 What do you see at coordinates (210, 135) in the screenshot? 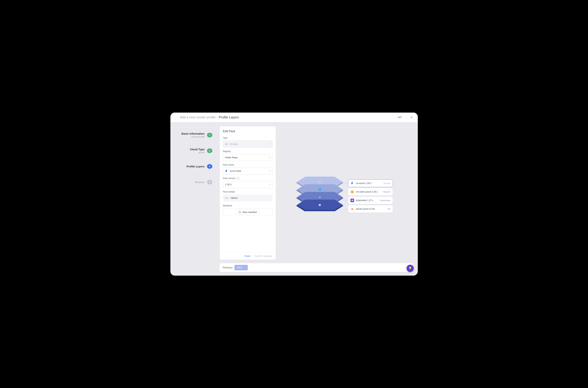
I see `step-badge-icon: 1` at bounding box center [210, 135].